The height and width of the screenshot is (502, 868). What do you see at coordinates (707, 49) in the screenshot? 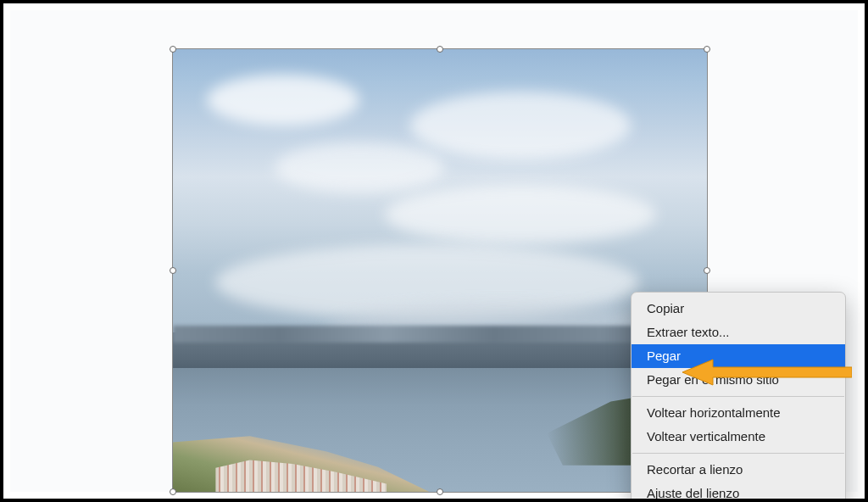
I see `resize-handle-top-right` at bounding box center [707, 49].